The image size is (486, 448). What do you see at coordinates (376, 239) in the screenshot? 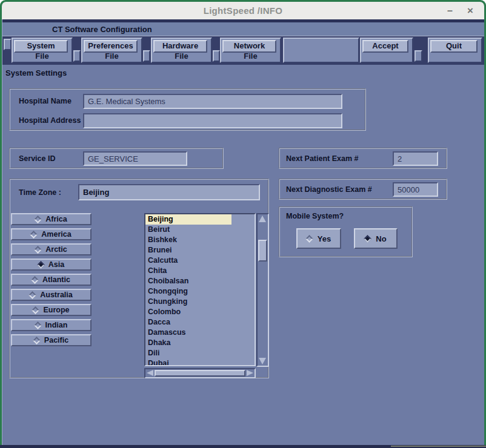
I see `mobile-no-button: No` at bounding box center [376, 239].